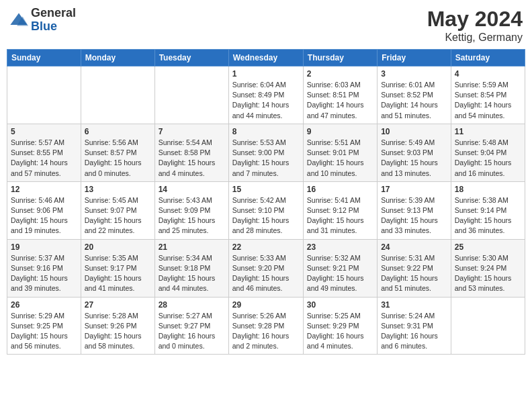  What do you see at coordinates (488, 152) in the screenshot?
I see `calendar-cell: 11Sunrise: 5:48 AMSunset: 9:04 PMDayligh…` at bounding box center [488, 152].